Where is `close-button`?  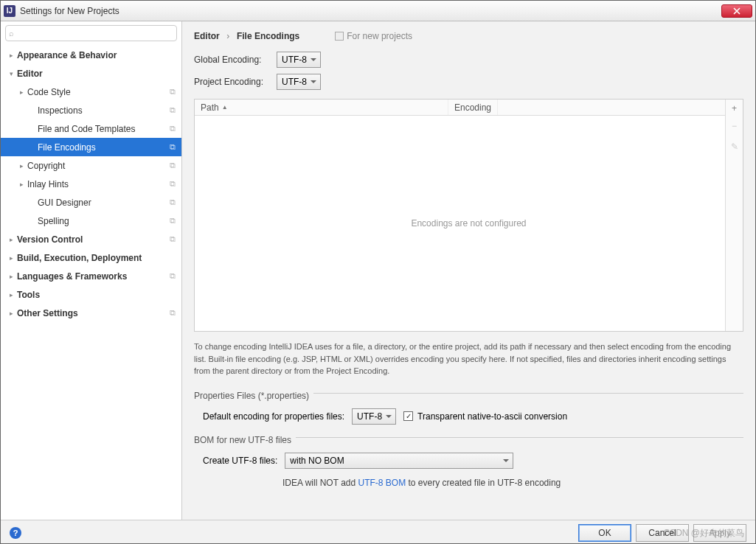 close-button is located at coordinates (737, 11).